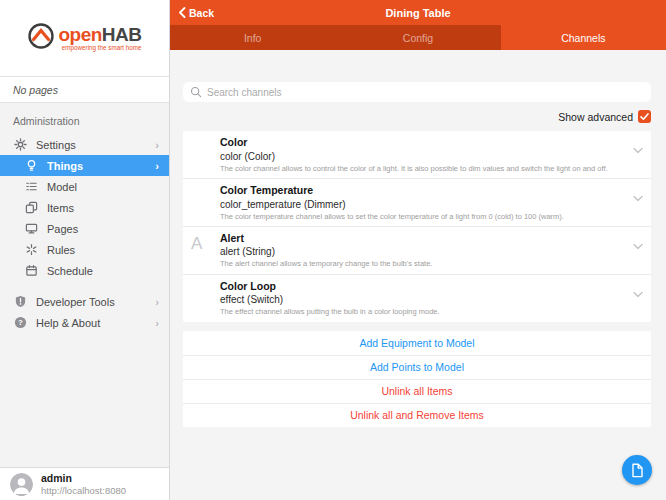  Describe the element at coordinates (422, 252) in the screenshot. I see `channel-subtitle: alert (String)` at that location.